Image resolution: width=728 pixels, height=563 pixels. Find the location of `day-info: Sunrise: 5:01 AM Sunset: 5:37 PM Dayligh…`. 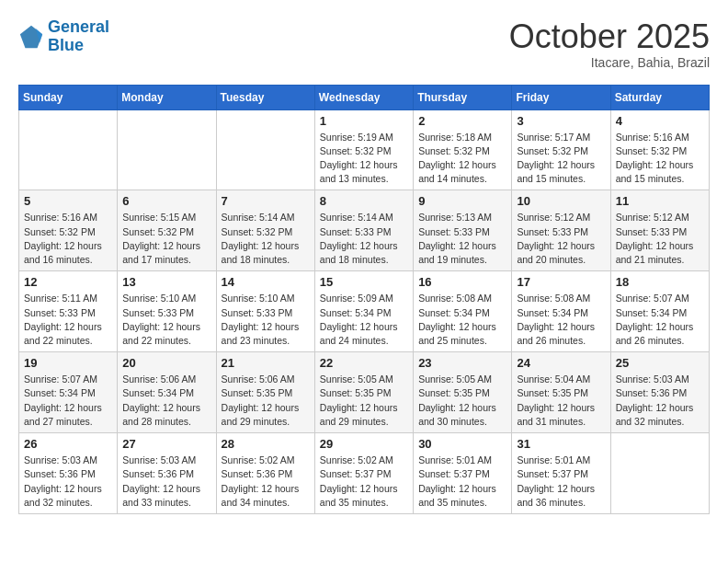

day-info: Sunrise: 5:01 AM Sunset: 5:37 PM Dayligh… is located at coordinates (462, 482).